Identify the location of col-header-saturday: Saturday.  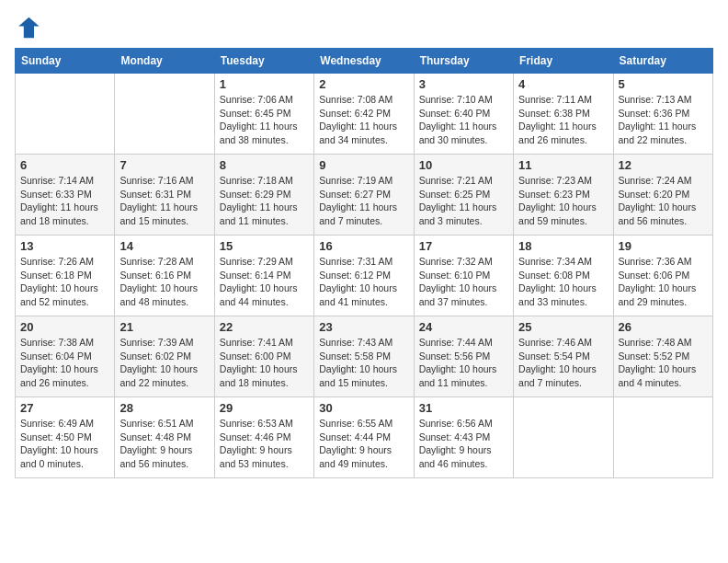
(663, 61).